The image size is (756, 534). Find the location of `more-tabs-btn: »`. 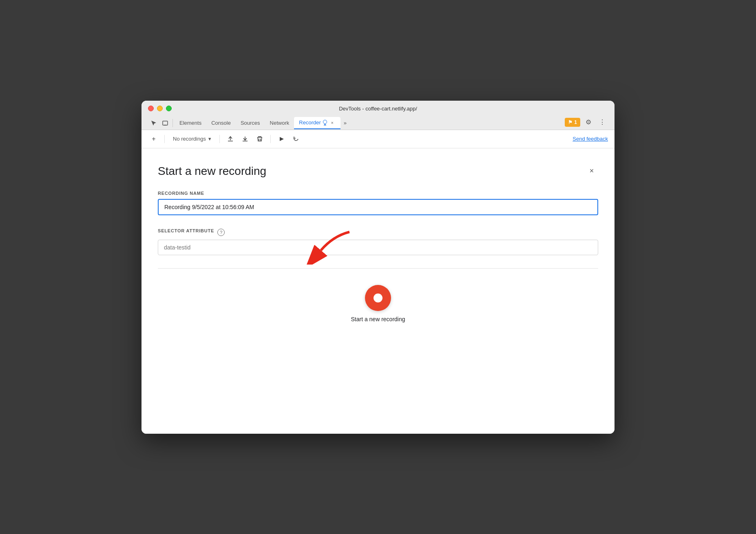

more-tabs-btn: » is located at coordinates (345, 123).